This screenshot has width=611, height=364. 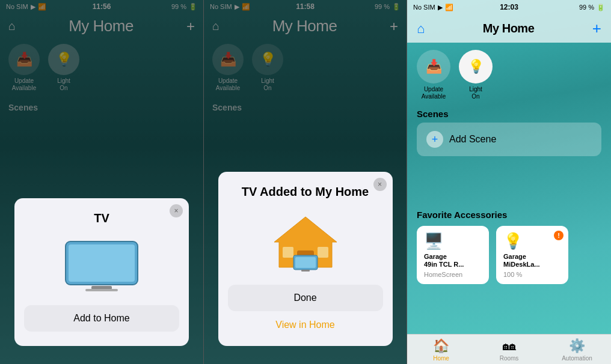 What do you see at coordinates (509, 113) in the screenshot?
I see `panel3-scenes-label: Scenes` at bounding box center [509, 113].